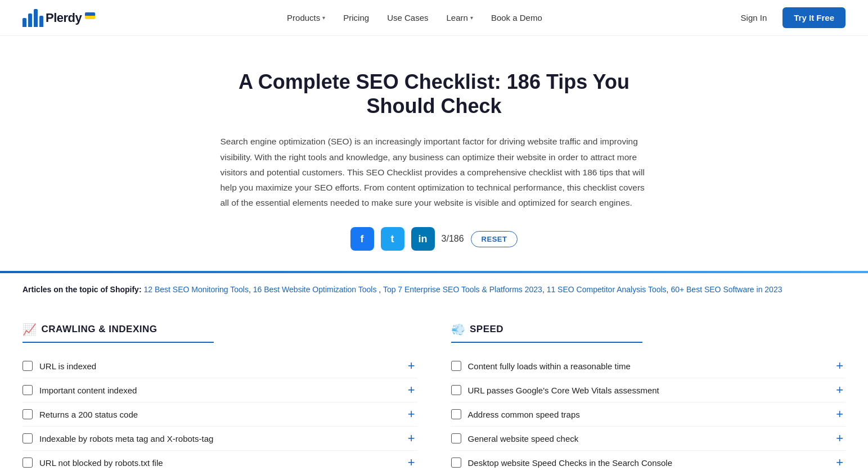 This screenshot has height=471, width=868. I want to click on crawling-heading: 📈 CRAWLING & INDEXING, so click(118, 333).